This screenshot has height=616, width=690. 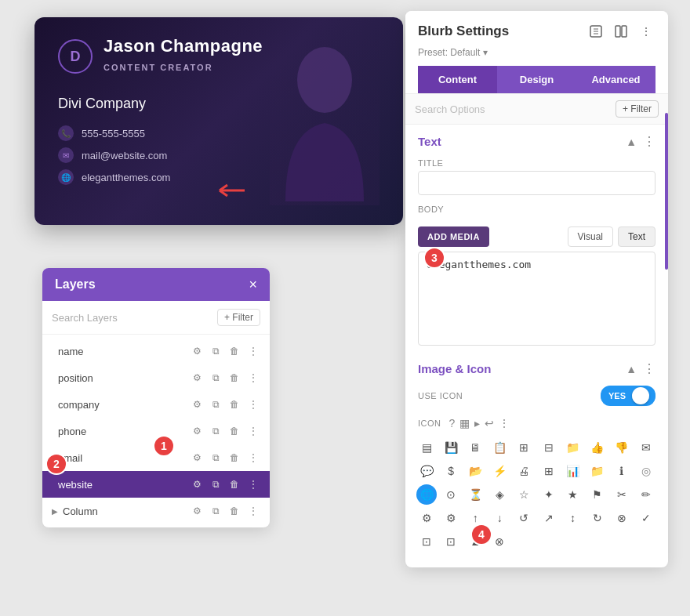 I want to click on icon-cursor-icon: ▸, so click(x=477, y=423).